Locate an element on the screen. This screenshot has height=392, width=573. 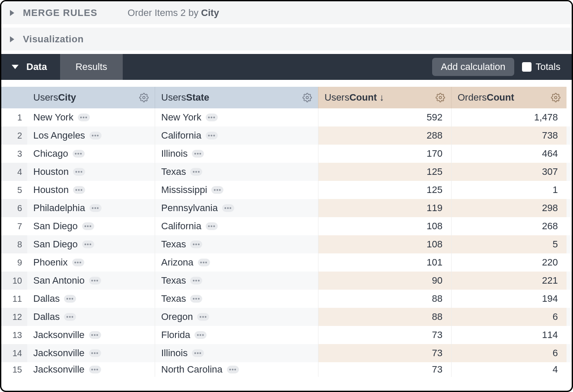
cell-users-city: New York••• is located at coordinates (91, 117).